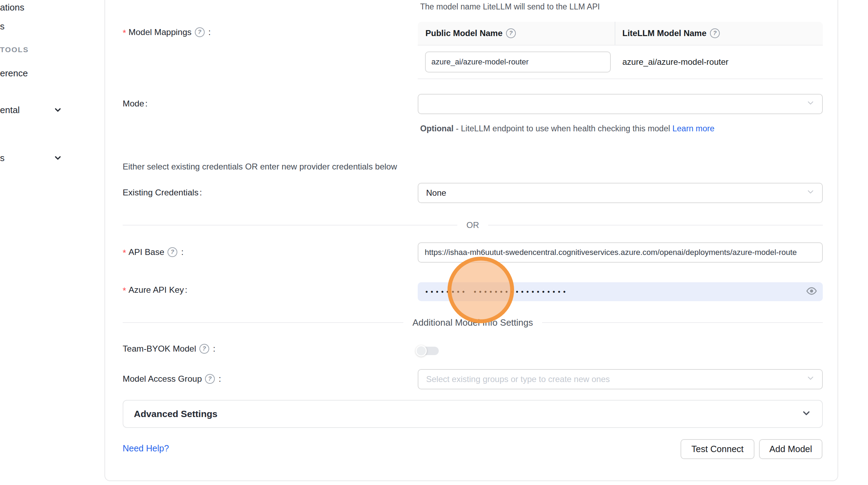  Describe the element at coordinates (260, 167) in the screenshot. I see `credentials-note: Either select existing credentials OR en…` at that location.